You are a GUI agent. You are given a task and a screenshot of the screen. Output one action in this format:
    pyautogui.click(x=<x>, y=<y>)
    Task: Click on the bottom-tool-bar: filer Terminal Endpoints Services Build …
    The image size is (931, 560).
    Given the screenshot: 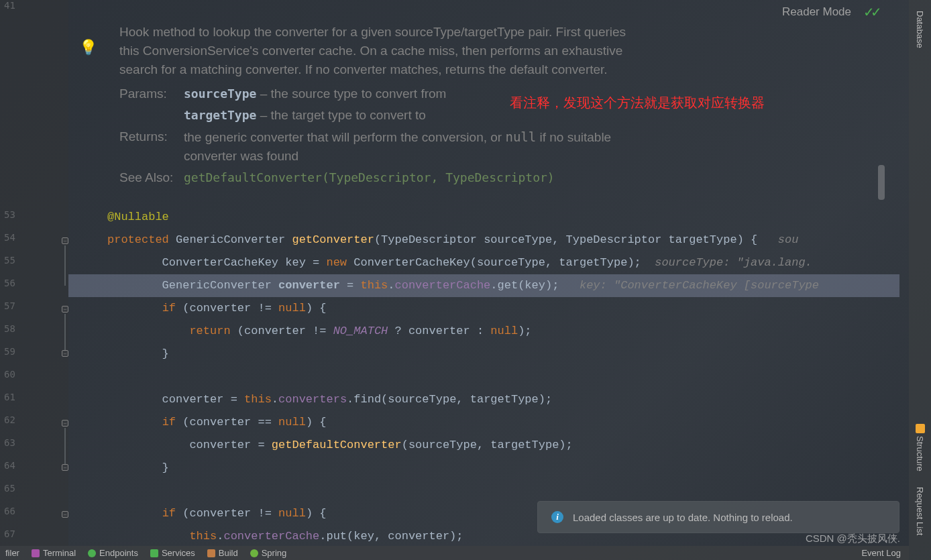 What is the action you would take?
    pyautogui.click(x=455, y=553)
    